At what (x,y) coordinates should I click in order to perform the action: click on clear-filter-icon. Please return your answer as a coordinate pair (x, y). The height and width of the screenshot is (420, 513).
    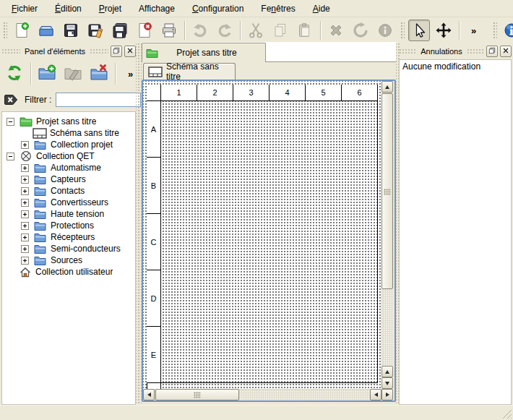
    Looking at the image, I should click on (12, 100).